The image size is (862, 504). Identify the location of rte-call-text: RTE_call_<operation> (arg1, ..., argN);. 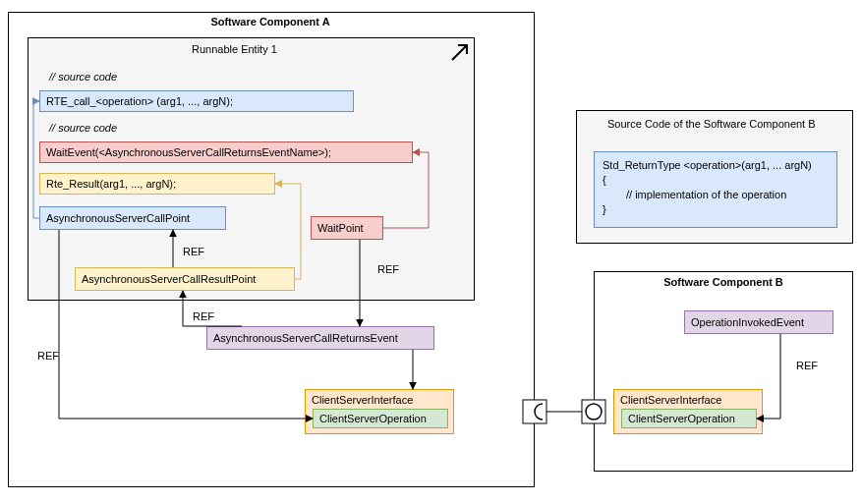
(140, 101).